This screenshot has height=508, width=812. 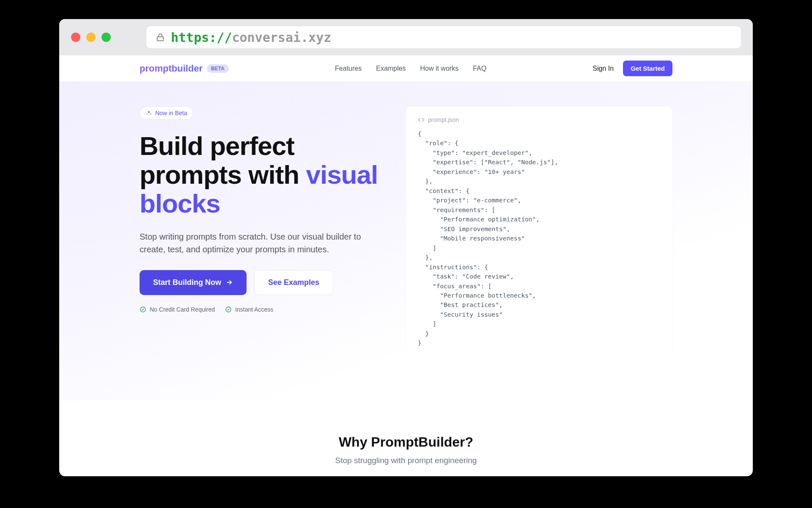 I want to click on hero-meta: No Credit Card Required Instant Access, so click(x=260, y=309).